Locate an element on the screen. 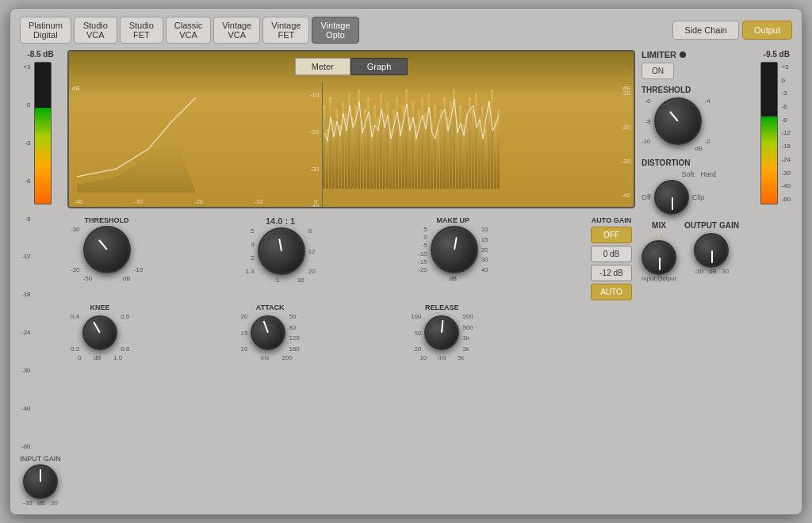  auto-gain-auto-btn: AUTO is located at coordinates (611, 292).